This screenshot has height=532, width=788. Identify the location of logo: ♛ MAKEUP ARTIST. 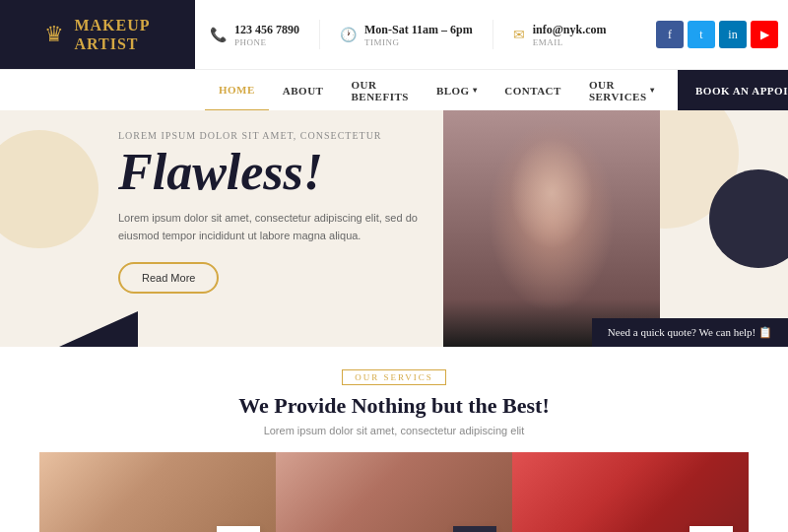
(98, 34).